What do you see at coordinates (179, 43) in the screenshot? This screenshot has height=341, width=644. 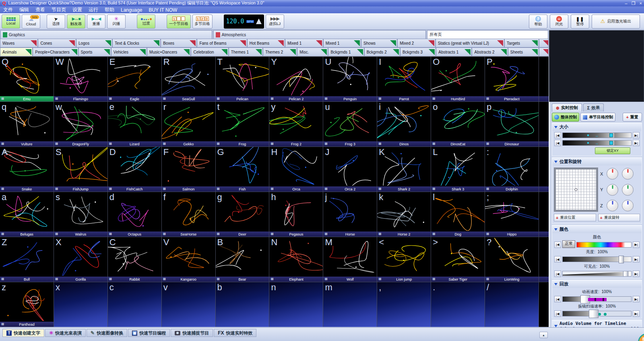 I see `category-tab-boxes: Boxes` at bounding box center [179, 43].